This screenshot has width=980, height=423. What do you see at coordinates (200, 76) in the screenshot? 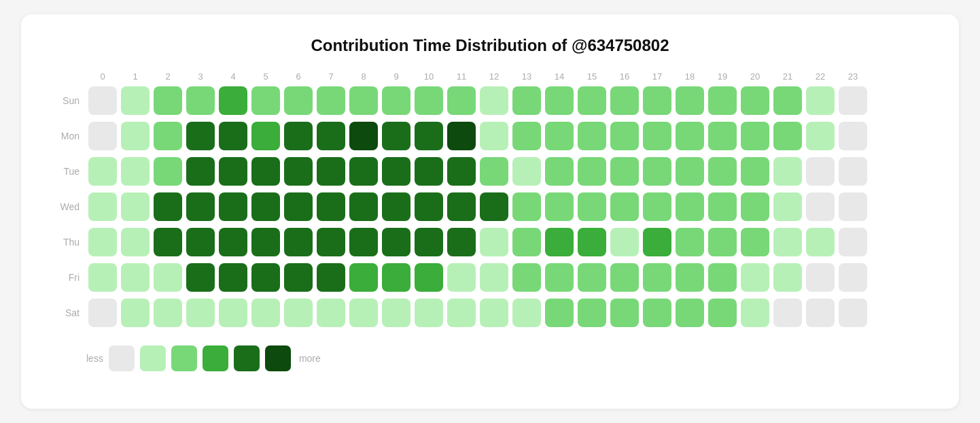
I see `hour-label-3: 3` at bounding box center [200, 76].